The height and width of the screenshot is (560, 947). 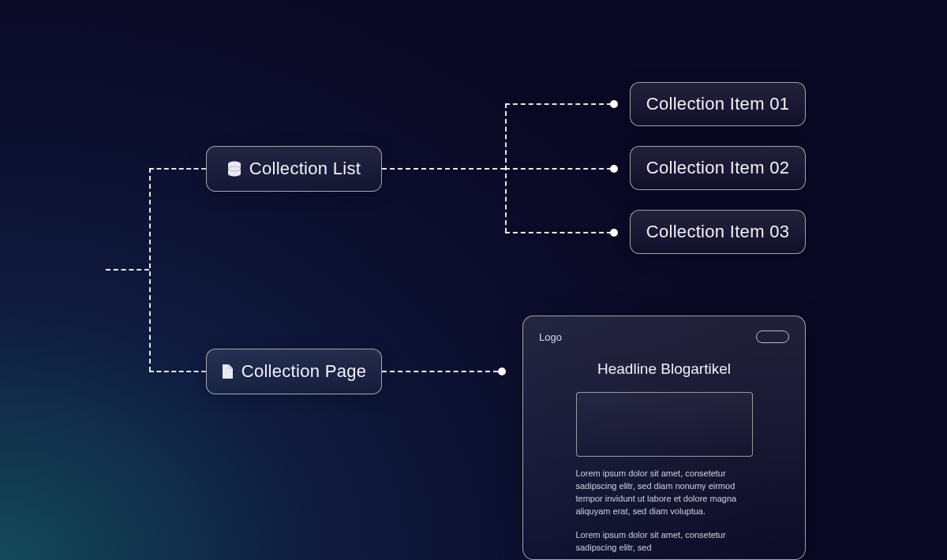 I want to click on node-collection-item-02: Collection Item 02, so click(x=718, y=168).